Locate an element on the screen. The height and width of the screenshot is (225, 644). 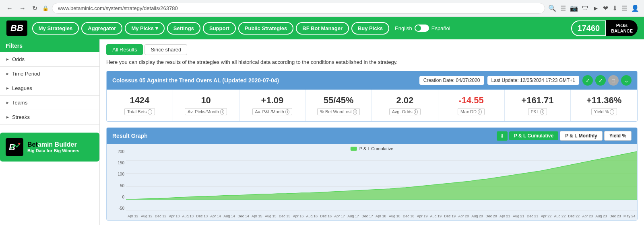
aggregator-btn: Aggregator is located at coordinates (102, 28).